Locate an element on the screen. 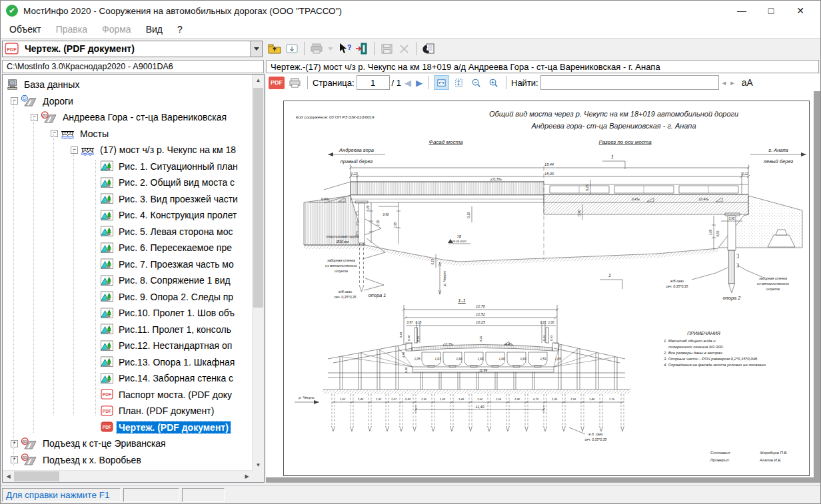  tree-item-label: Чертеж. (PDF документ) is located at coordinates (173, 427).